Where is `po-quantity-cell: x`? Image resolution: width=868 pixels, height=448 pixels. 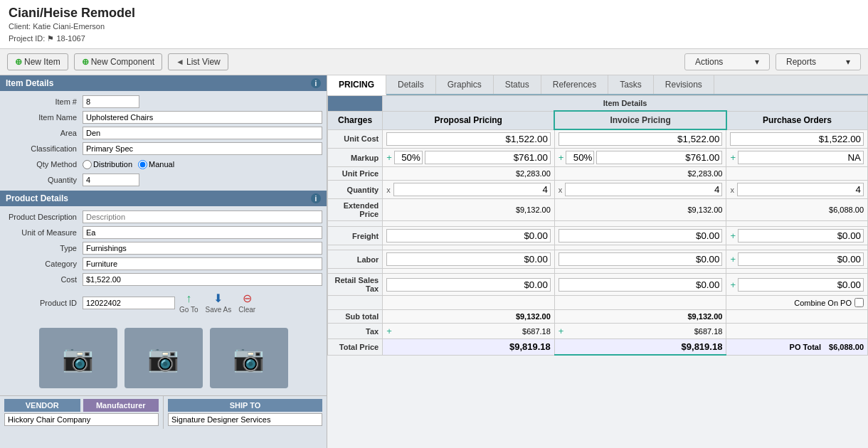
po-quantity-cell: x is located at coordinates (797, 190).